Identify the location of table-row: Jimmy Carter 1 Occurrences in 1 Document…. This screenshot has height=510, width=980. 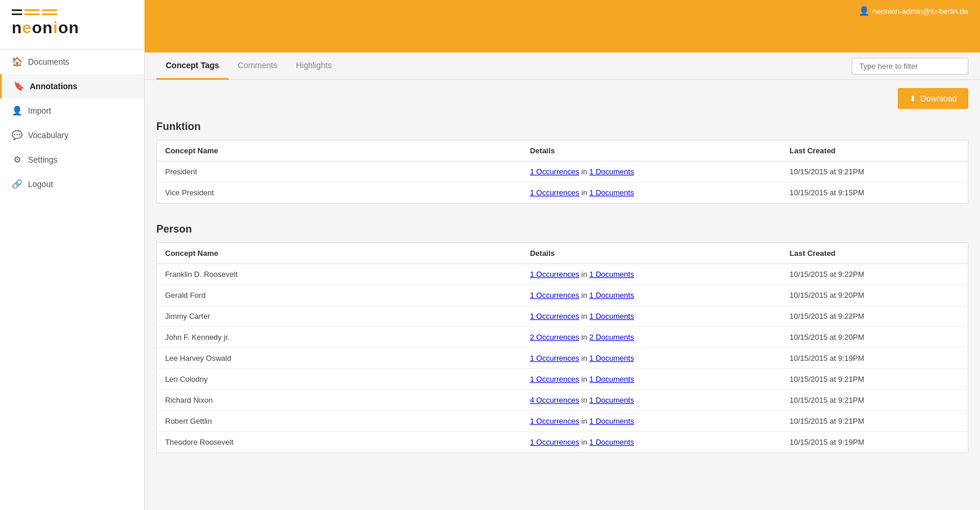
(562, 316).